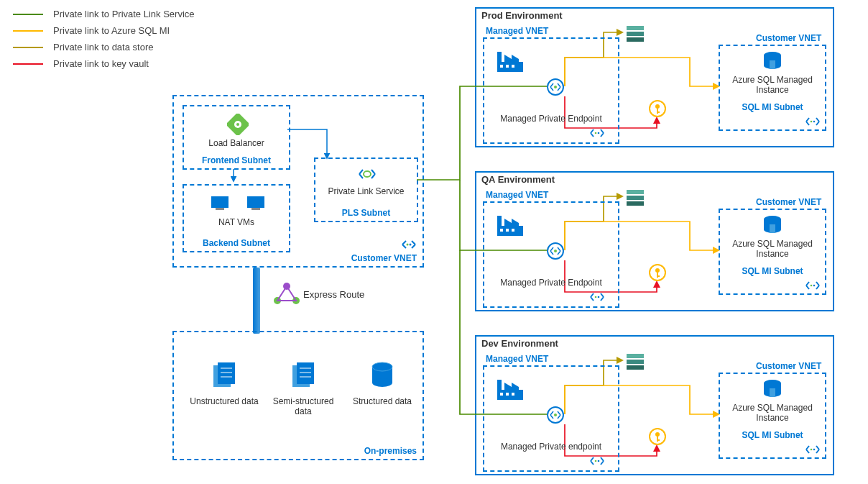 The width and height of the screenshot is (868, 484). Describe the element at coordinates (224, 384) in the screenshot. I see `unstructured-data: Unstructured data` at that location.